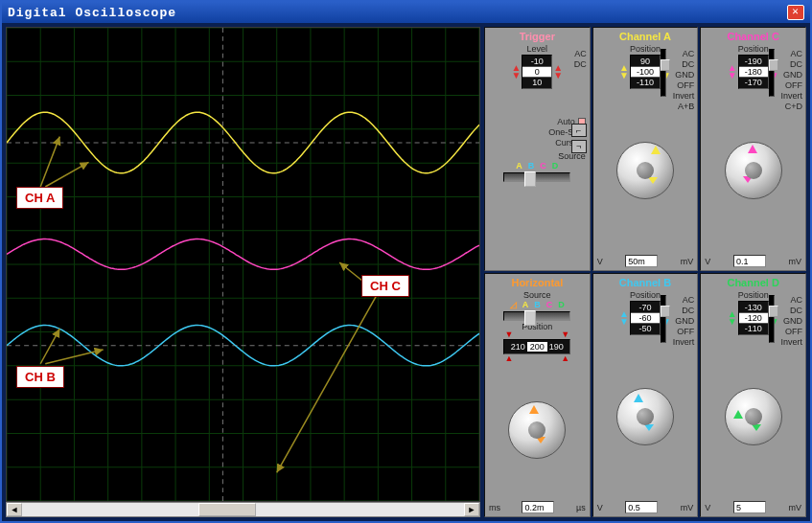 Image resolution: width=812 pixels, height=523 pixels. I want to click on ch-a-off: OFF, so click(684, 85).